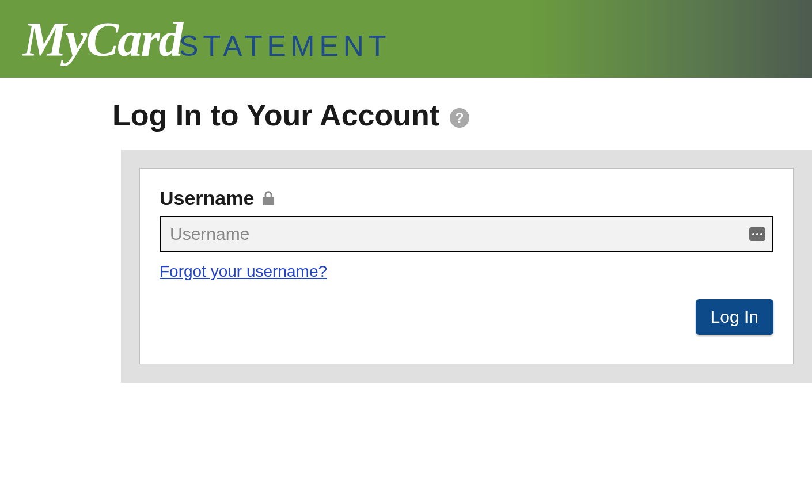 Image resolution: width=812 pixels, height=504 pixels. What do you see at coordinates (466, 234) in the screenshot?
I see `username-input-wrap` at bounding box center [466, 234].